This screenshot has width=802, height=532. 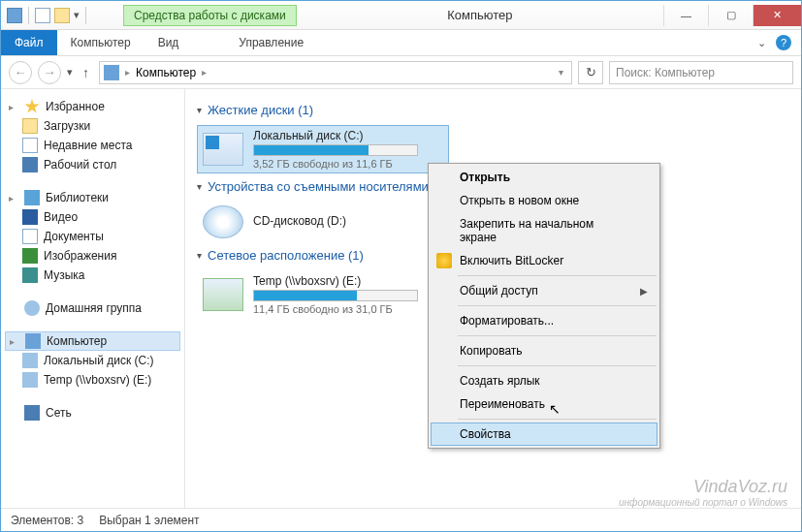 What do you see at coordinates (561, 72) in the screenshot?
I see `address-dropdown-icon: ▾` at bounding box center [561, 72].